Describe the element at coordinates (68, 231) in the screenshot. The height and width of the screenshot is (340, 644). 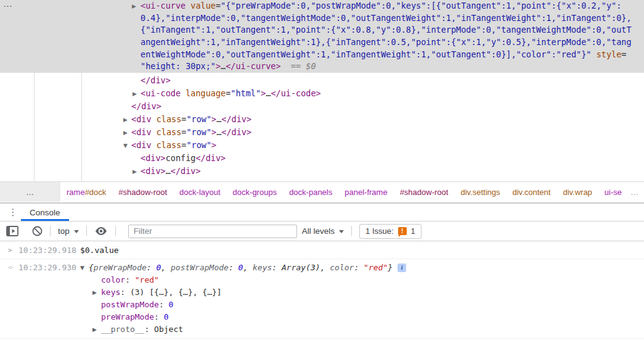
I see `execution-context-selector: top` at that location.